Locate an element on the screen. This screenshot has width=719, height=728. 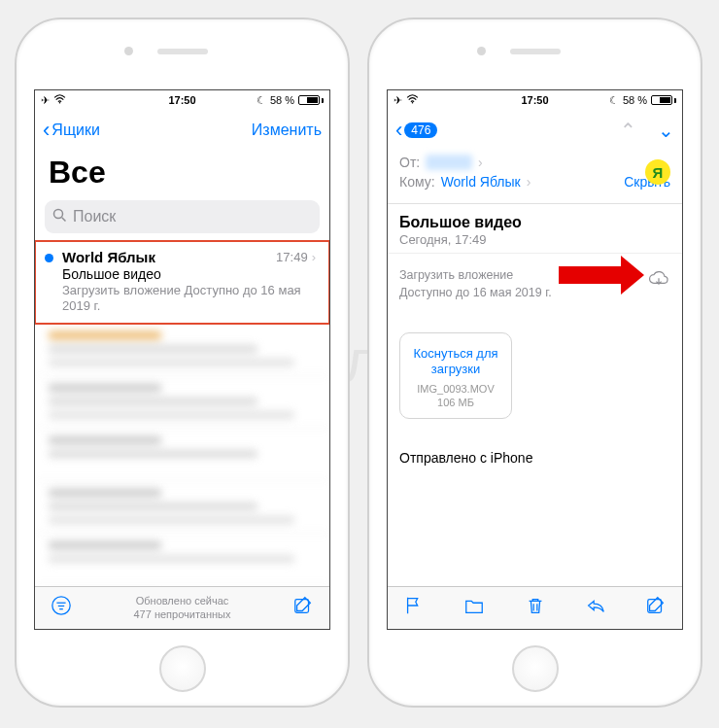
back-count-badge: 476 is located at coordinates (421, 130).